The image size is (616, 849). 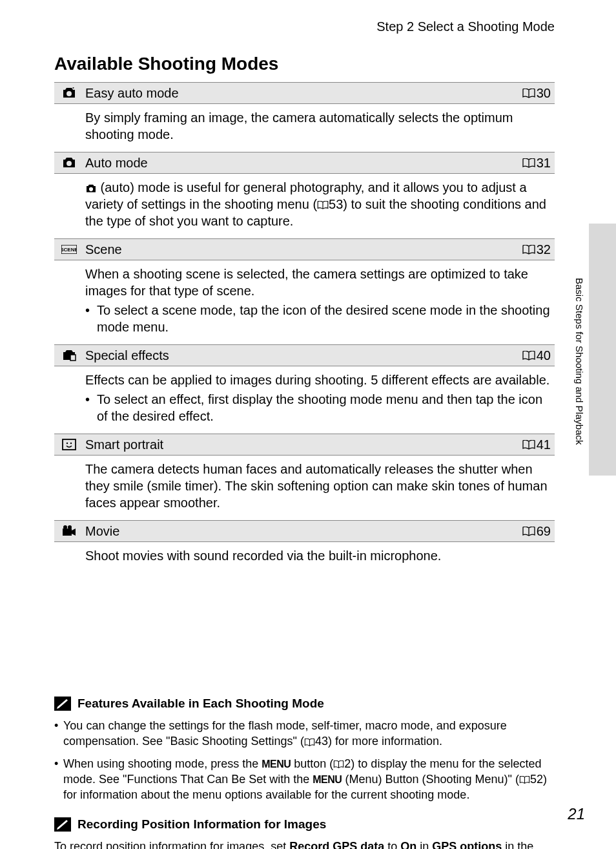 What do you see at coordinates (69, 355) in the screenshot?
I see `special-effects-icon` at bounding box center [69, 355].